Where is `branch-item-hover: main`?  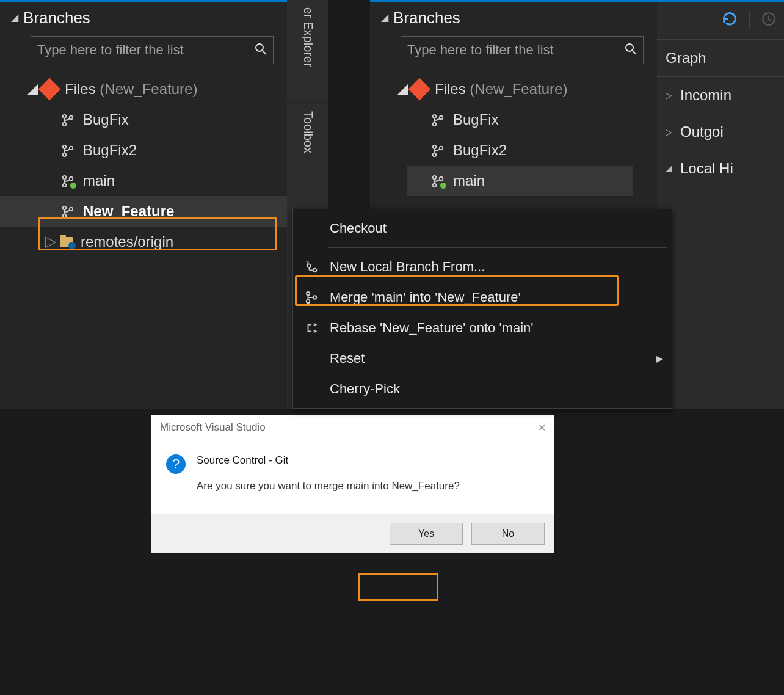
branch-item-hover: main is located at coordinates (520, 181).